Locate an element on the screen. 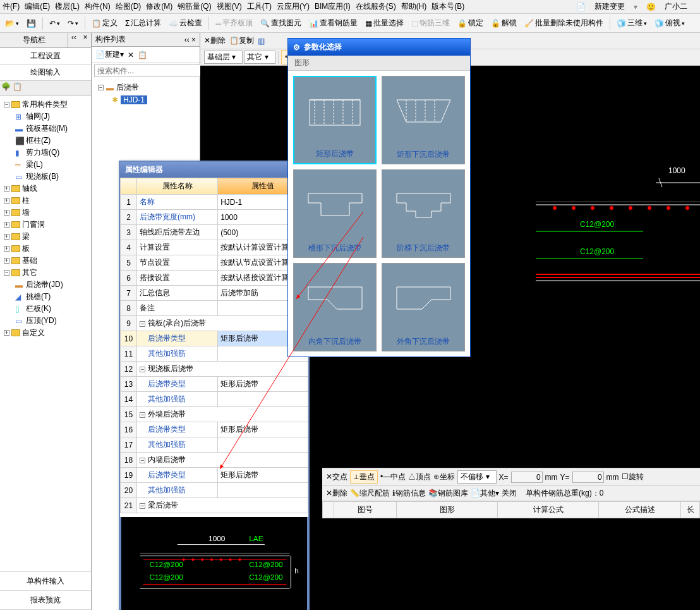  thumbnail-option: 阶梯下沉后浇带 is located at coordinates (423, 214).